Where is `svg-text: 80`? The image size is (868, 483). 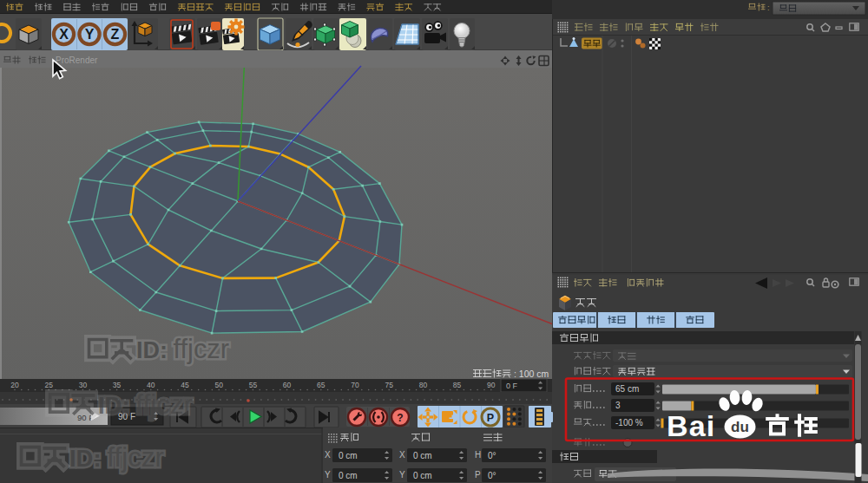 svg-text: 80 is located at coordinates (424, 385).